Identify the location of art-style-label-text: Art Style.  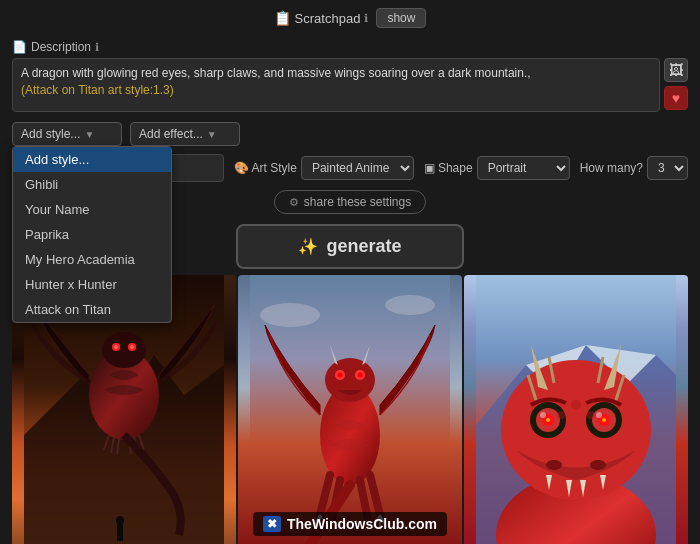
(274, 168).